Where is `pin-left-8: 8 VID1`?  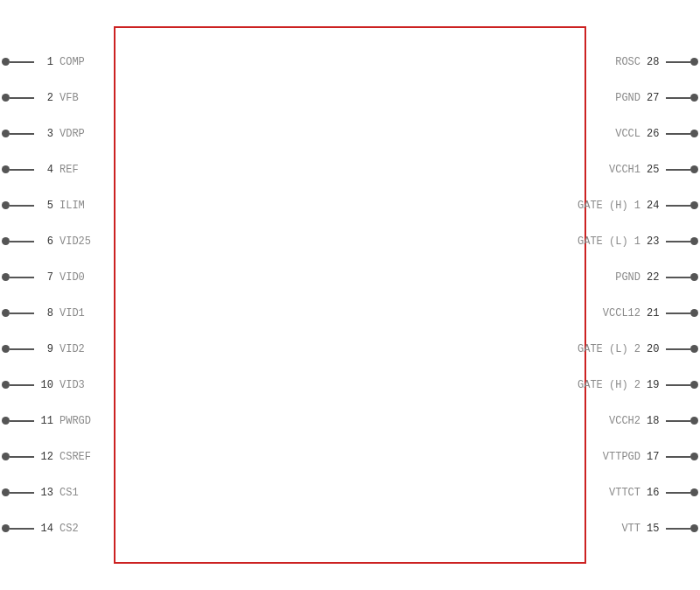 pin-left-8: 8 VID1 is located at coordinates (59, 313).